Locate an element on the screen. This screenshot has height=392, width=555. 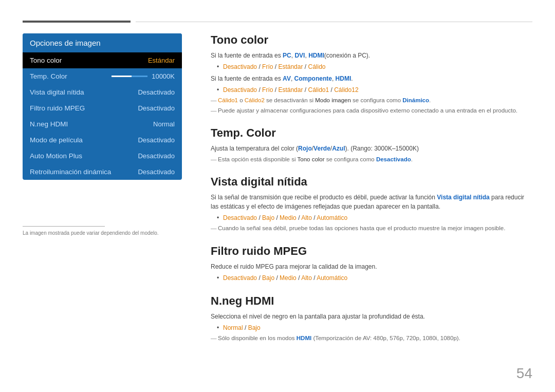
filtro-ruido-bullets: Desactivado / Bajo / Medio / Alto / Auto… is located at coordinates (375, 278).